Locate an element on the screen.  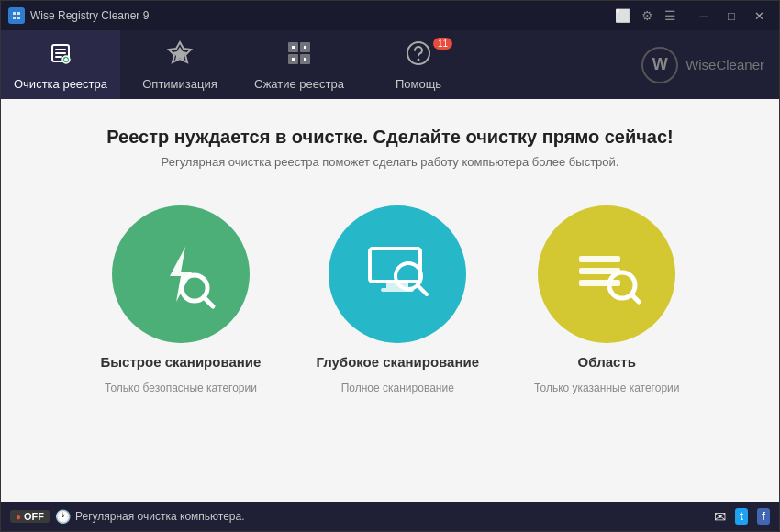
settings-icon: ⚙ is located at coordinates (648, 16).